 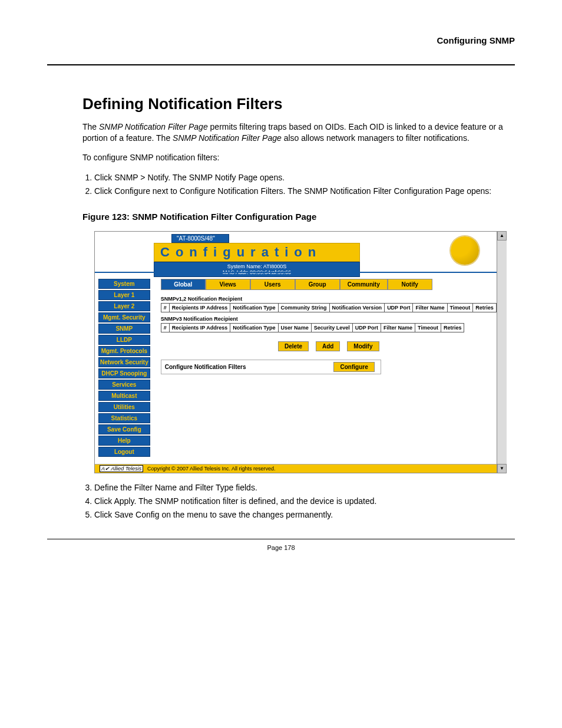 What do you see at coordinates (246, 515) in the screenshot?
I see `text: on the menu to save the changes permanen…` at bounding box center [246, 515].